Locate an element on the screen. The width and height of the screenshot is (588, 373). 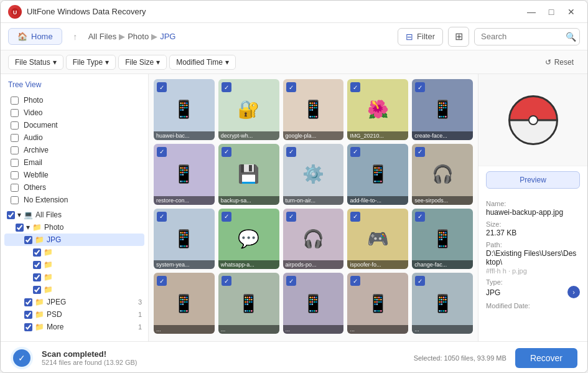
filetype-archive-checkbox is located at coordinates (15, 151).